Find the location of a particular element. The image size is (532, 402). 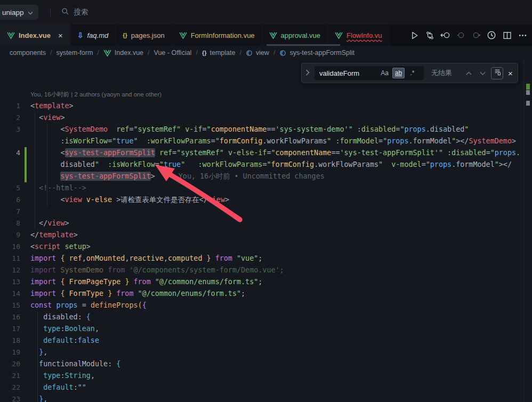

tab-approval.vue: approval.vue is located at coordinates (295, 35).